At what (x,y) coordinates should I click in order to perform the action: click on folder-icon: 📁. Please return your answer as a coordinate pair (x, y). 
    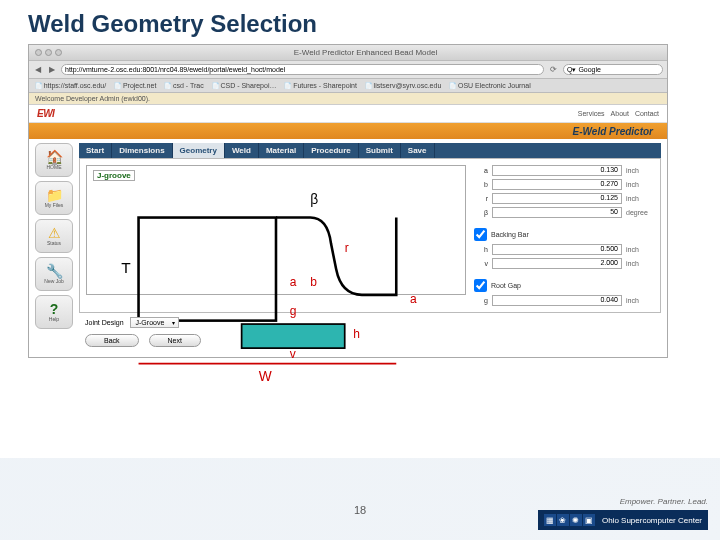
    Looking at the image, I should click on (54, 195).